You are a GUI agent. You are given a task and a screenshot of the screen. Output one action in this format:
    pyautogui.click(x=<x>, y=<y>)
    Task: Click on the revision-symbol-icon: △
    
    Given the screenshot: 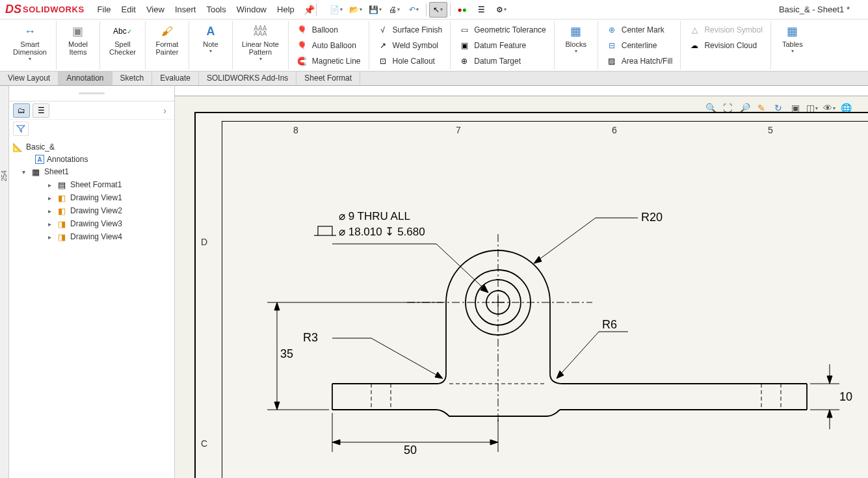 What is the action you would take?
    pyautogui.click(x=694, y=30)
    